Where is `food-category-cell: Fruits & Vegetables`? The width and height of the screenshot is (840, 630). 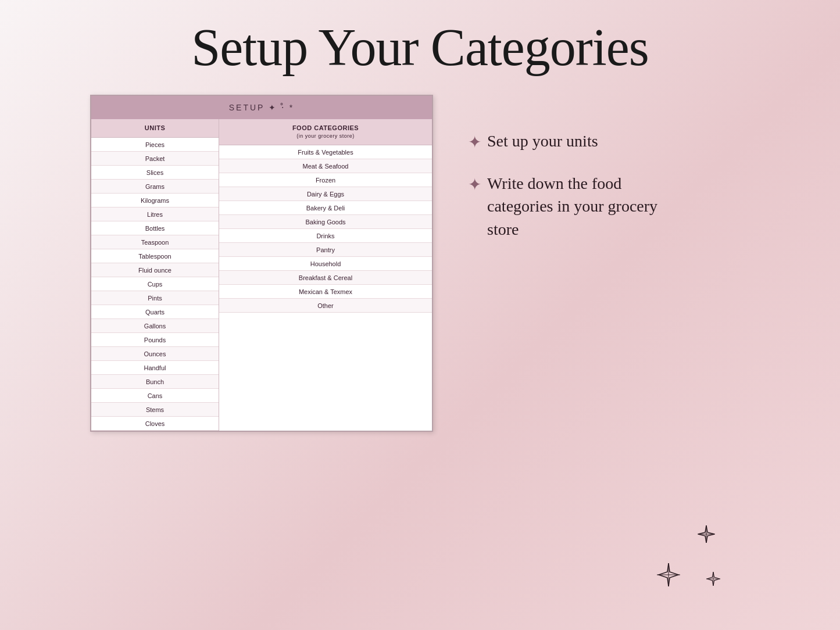
food-category-cell: Fruits & Vegetables is located at coordinates (326, 152).